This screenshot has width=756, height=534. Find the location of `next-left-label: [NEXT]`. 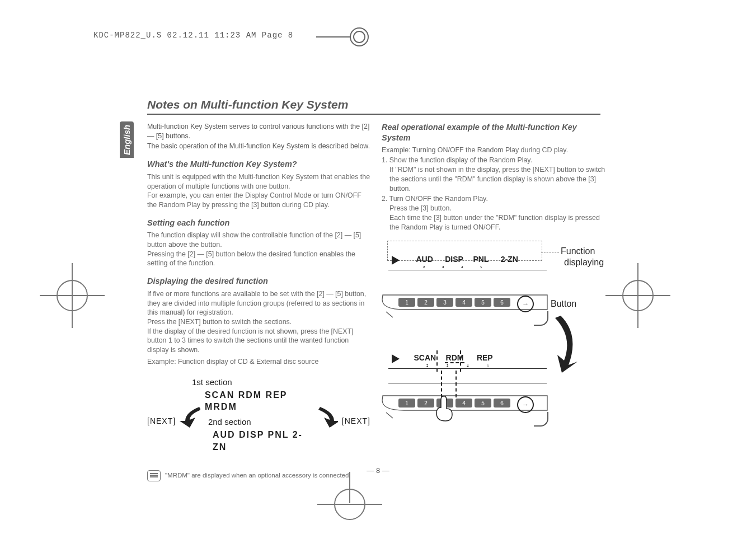

next-left-label: [NEXT] is located at coordinates (161, 421).